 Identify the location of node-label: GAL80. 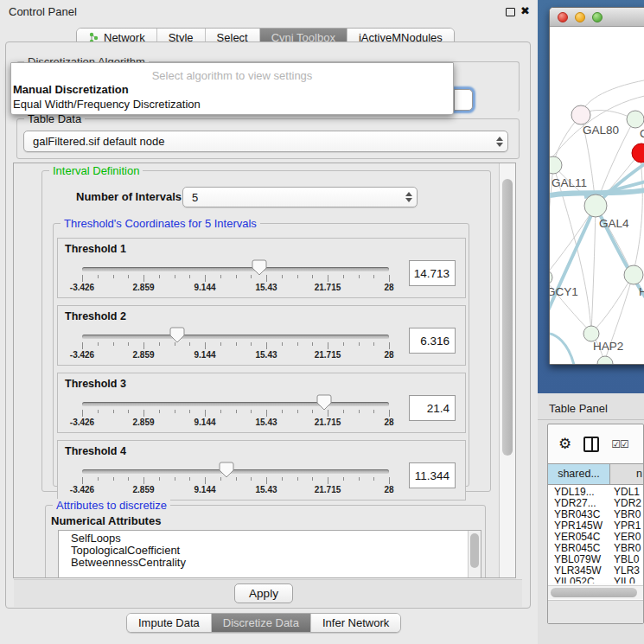
(601, 130).